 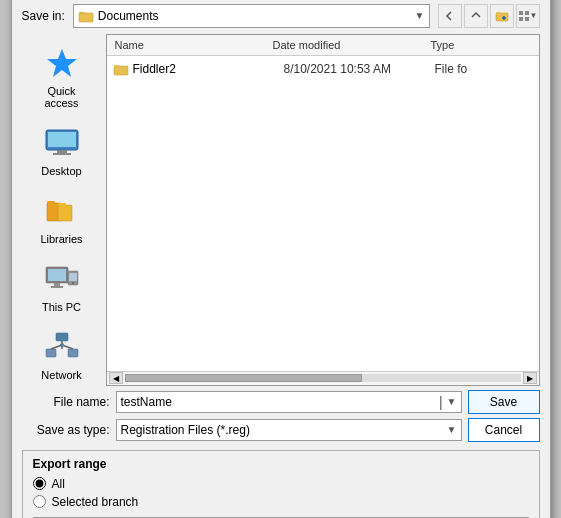 What do you see at coordinates (281, 484) in the screenshot?
I see `export-range-section: Export range All Selected branch` at bounding box center [281, 484].